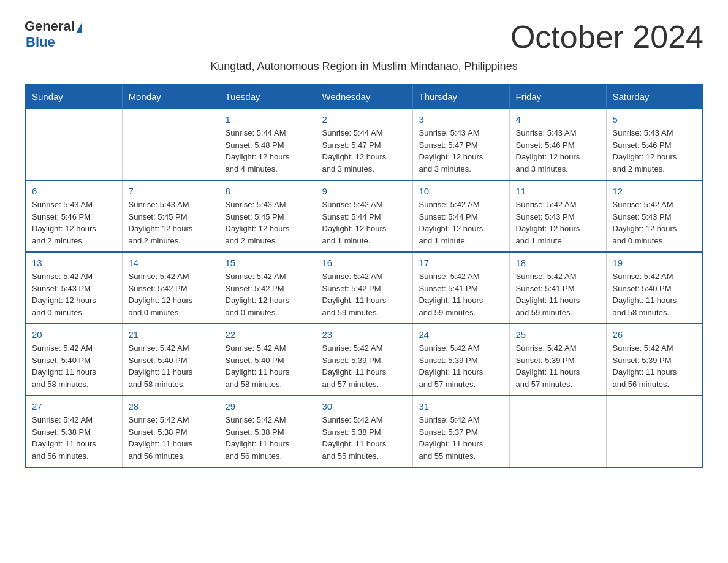 This screenshot has height=563, width=728. What do you see at coordinates (50, 26) in the screenshot?
I see `logo-general: General` at bounding box center [50, 26].